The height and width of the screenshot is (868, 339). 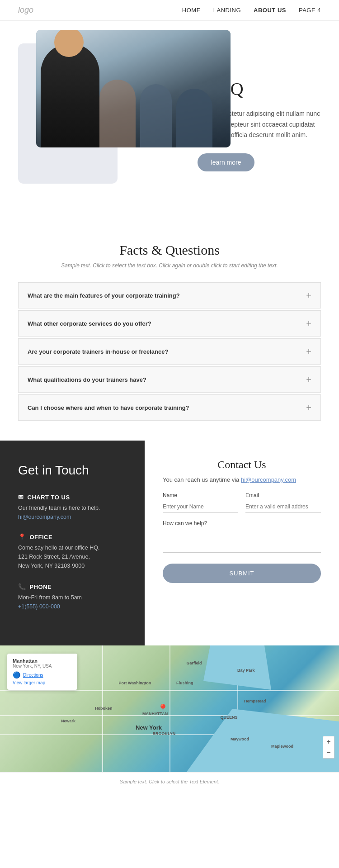 What do you see at coordinates (44, 517) in the screenshot?
I see `chart-email-link: hi@ourcompany.com` at bounding box center [44, 517].